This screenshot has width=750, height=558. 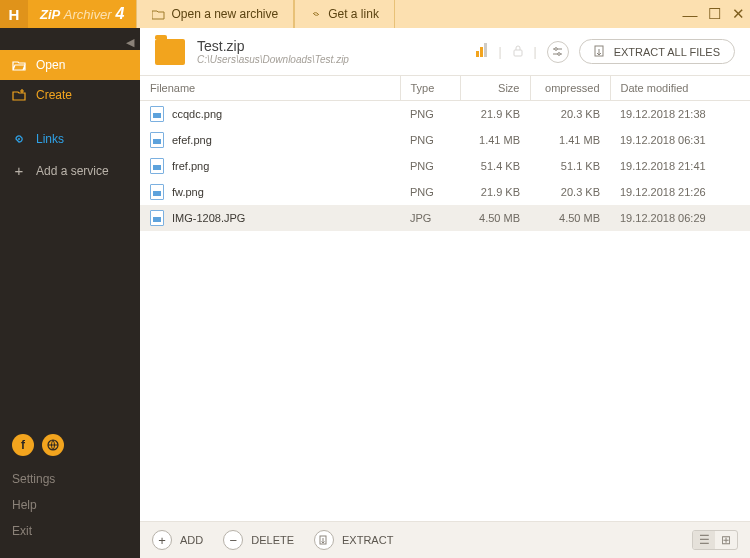 What do you see at coordinates (316, 14) in the screenshot?
I see `link-icon` at bounding box center [316, 14].